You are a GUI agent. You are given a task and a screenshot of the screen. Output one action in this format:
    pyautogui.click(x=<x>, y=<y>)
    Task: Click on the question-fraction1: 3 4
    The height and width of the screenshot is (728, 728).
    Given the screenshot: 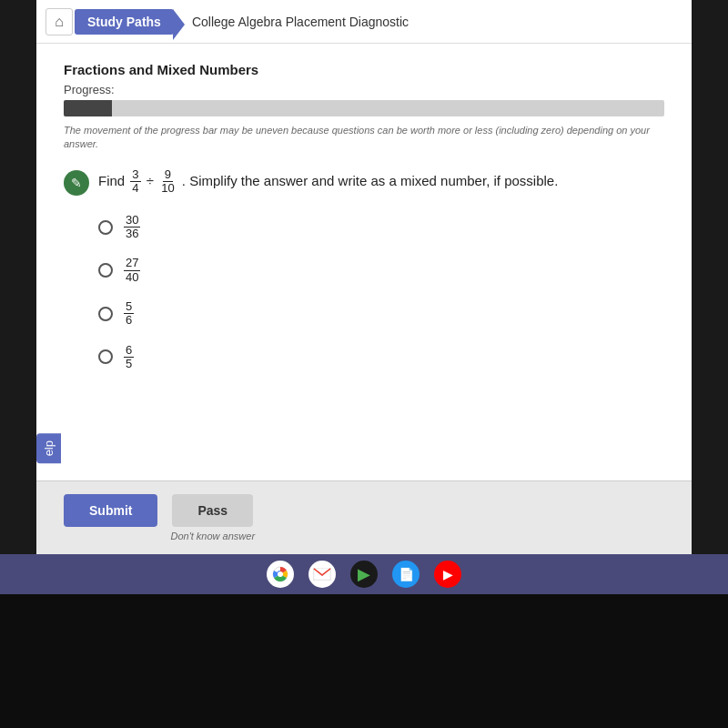 What is the action you would take?
    pyautogui.click(x=136, y=180)
    